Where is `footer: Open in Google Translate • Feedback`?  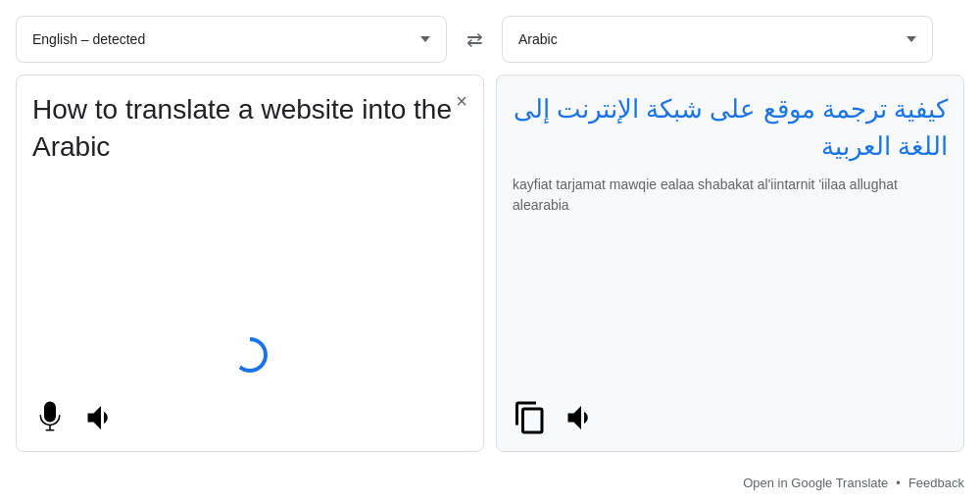
footer: Open in Google Translate • Feedback is located at coordinates (490, 484).